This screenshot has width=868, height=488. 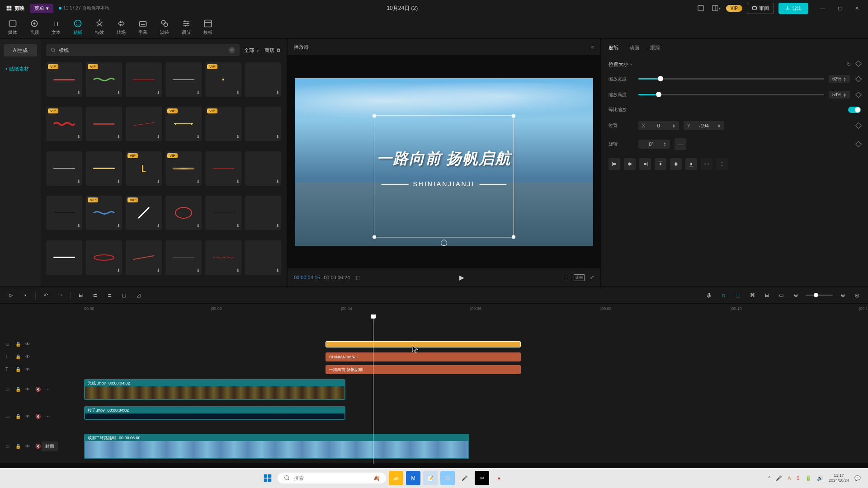 What do you see at coordinates (854, 110) in the screenshot?
I see `ratio-toggle` at bounding box center [854, 110].